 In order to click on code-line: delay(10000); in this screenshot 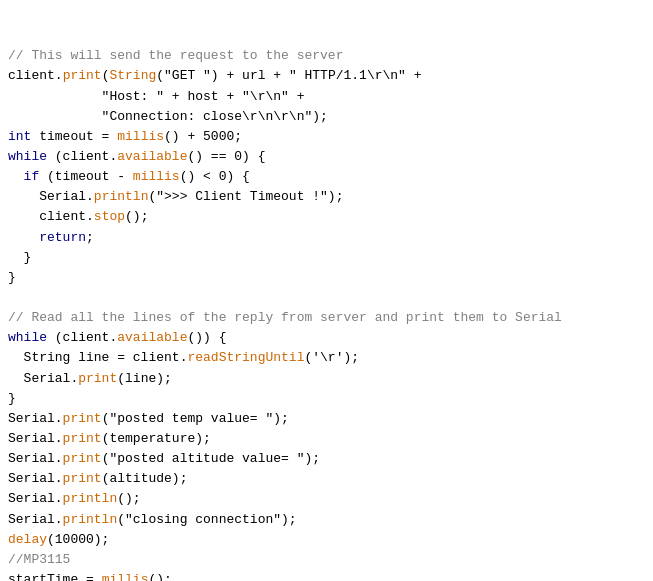, I will do `click(326, 540)`.